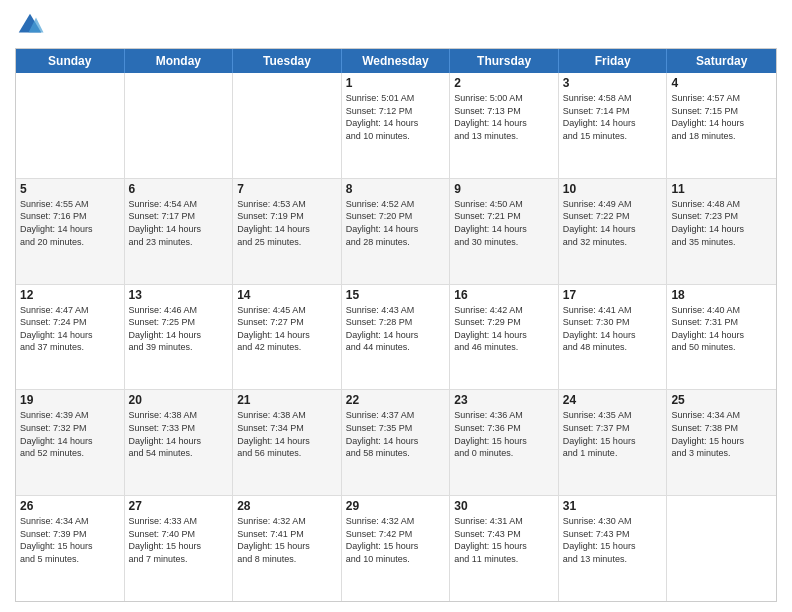 This screenshot has width=792, height=612. Describe the element at coordinates (722, 126) in the screenshot. I see `calendar-cell: 4Sunrise: 4:57 AMSunset: 7:15 PMDaylight…` at that location.